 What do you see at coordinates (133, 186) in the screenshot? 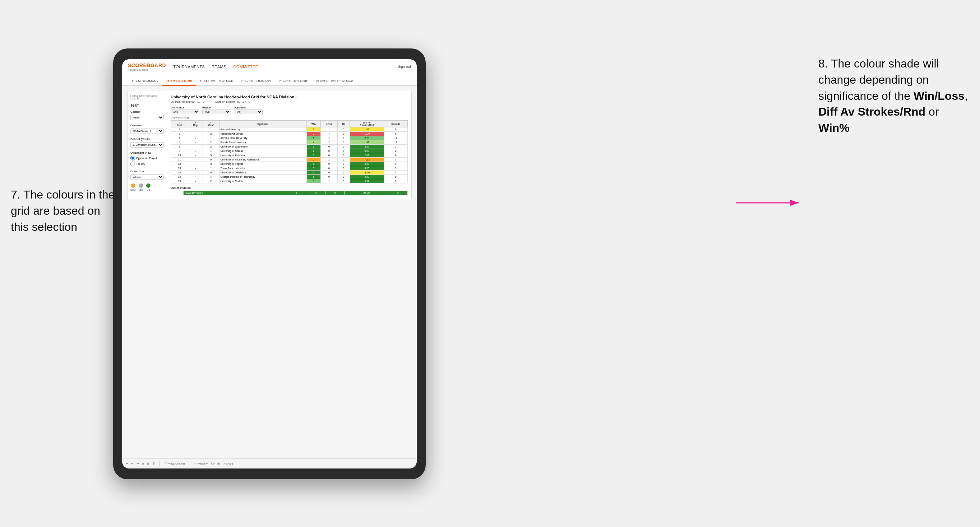
I see `colour-down-circle` at bounding box center [133, 186].